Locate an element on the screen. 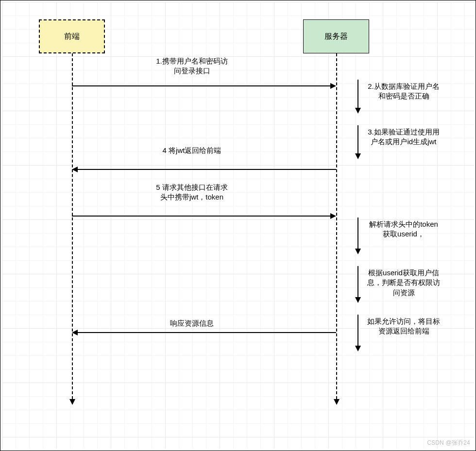  lifeline-frontend-arrowhead is located at coordinates (72, 402).